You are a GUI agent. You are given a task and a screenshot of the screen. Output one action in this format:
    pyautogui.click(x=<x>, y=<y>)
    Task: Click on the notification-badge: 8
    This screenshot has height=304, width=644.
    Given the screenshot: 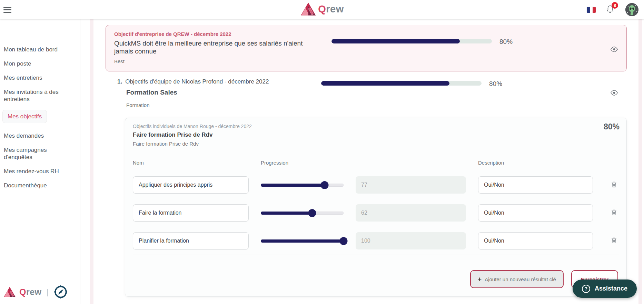 What is the action you would take?
    pyautogui.click(x=615, y=6)
    